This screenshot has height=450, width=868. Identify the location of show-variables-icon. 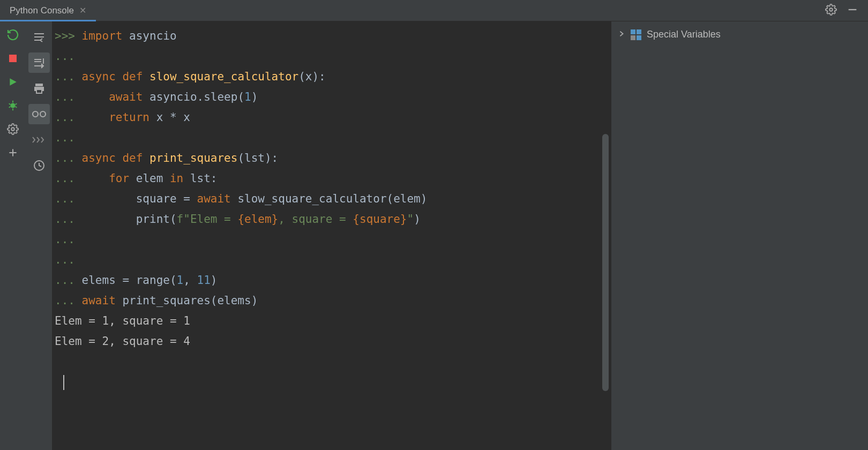
(39, 114).